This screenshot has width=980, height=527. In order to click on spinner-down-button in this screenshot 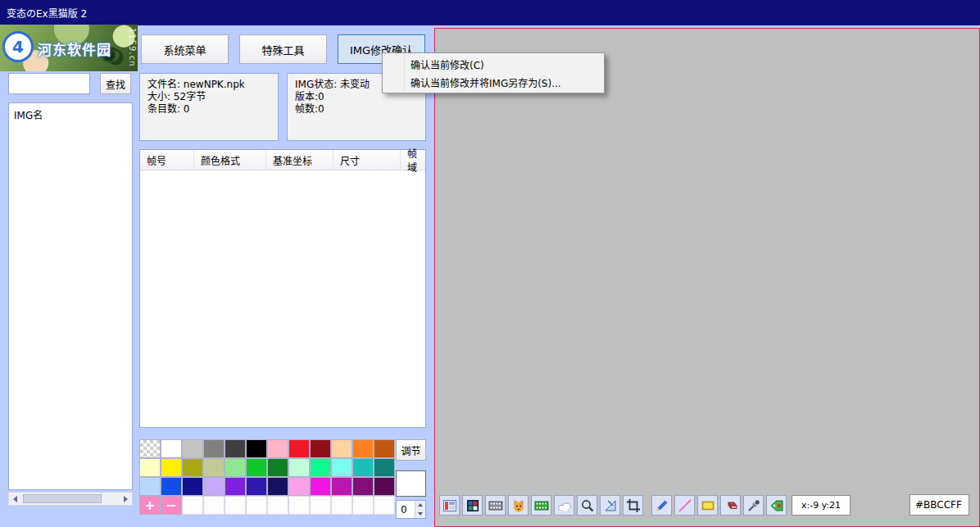, I will do `click(420, 515)`.